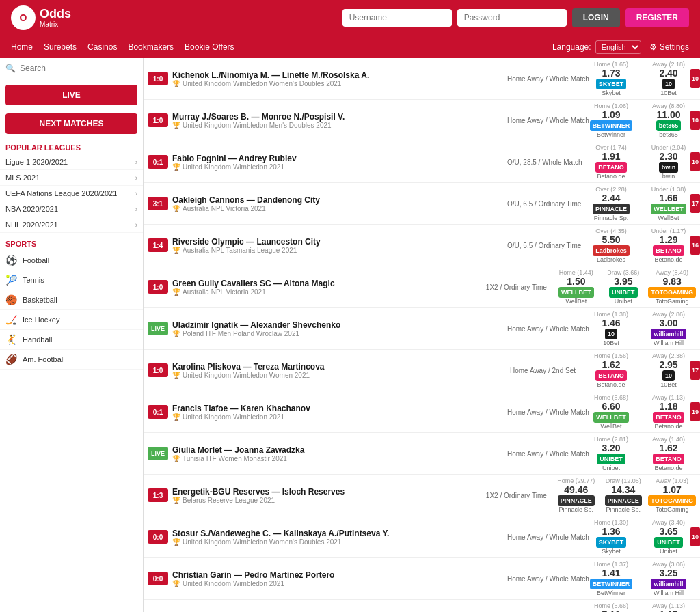 This screenshot has height=612, width=700. I want to click on match-info: Stosur S./Vandeweghe C. — Kalinskaya A./…, so click(337, 537).